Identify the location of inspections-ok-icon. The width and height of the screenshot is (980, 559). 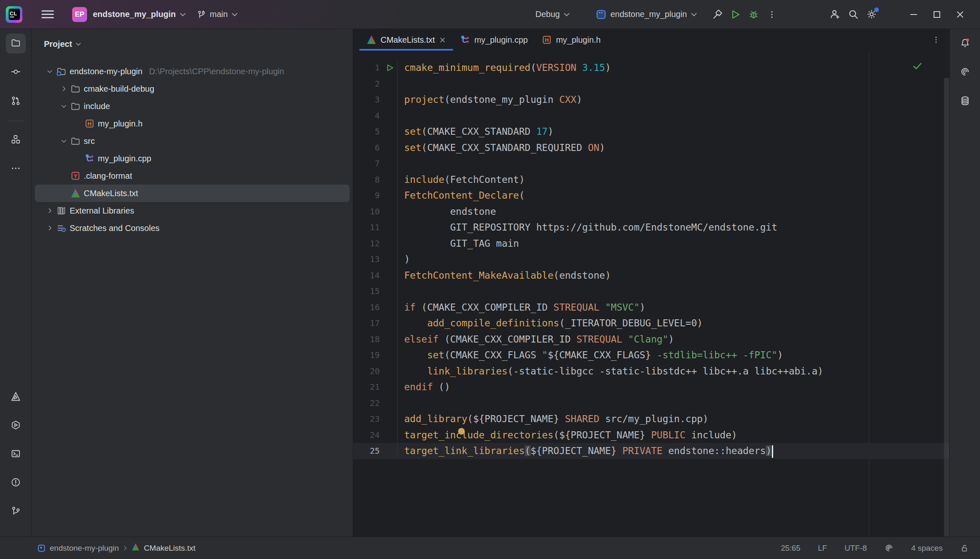
(917, 67).